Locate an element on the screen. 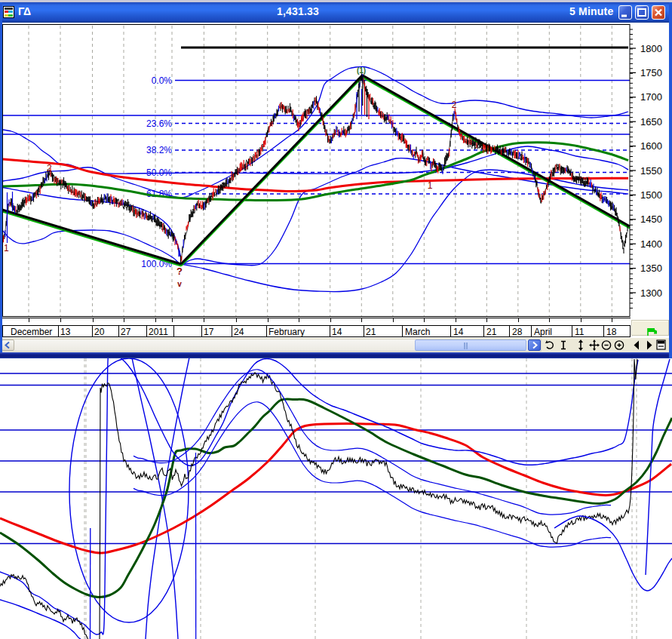  svg-text: 1800 is located at coordinates (652, 48).